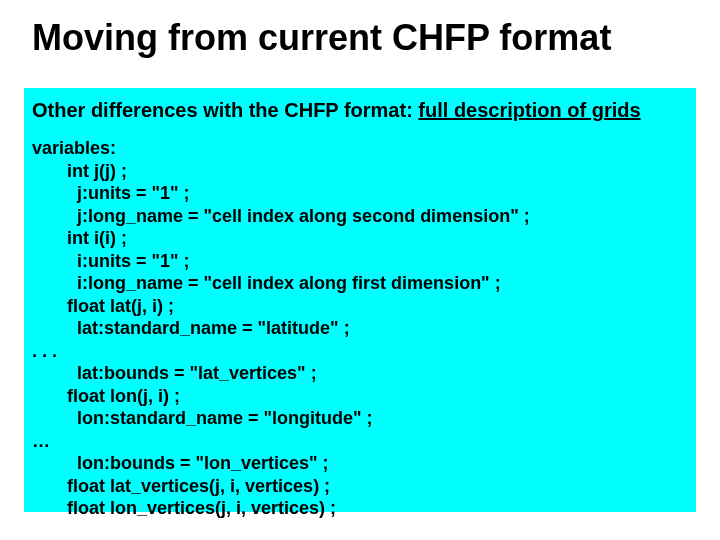 The height and width of the screenshot is (540, 720). I want to click on code-line: i:long_name = "cell index along first di…, so click(360, 284).